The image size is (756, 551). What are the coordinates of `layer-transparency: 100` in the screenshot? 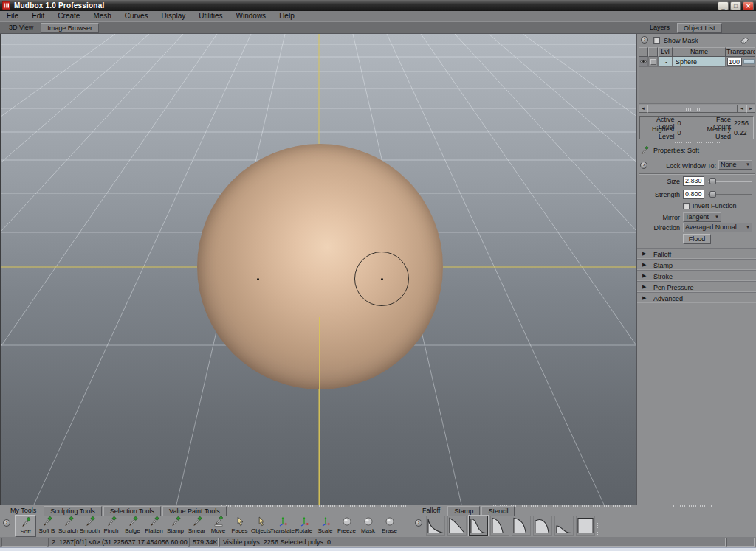 It's located at (740, 62).